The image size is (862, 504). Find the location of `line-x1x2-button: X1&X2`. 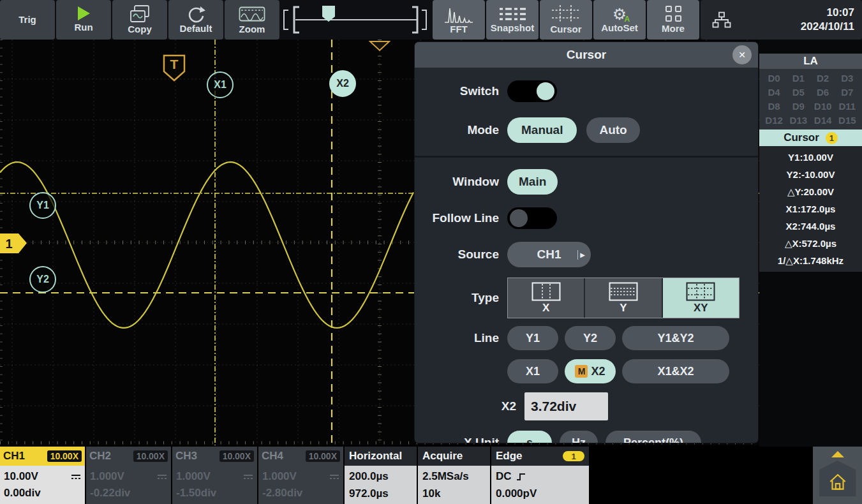

line-x1x2-button: X1&X2 is located at coordinates (676, 371).